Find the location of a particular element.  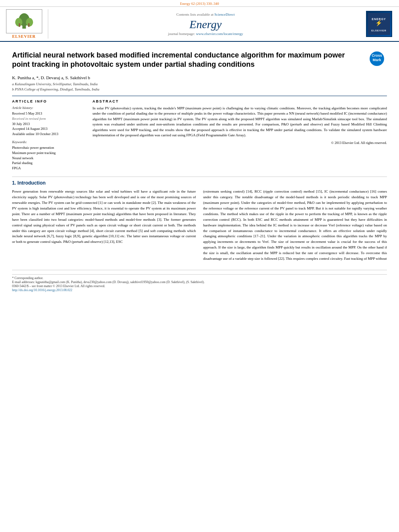

received-date: Received 5 May 2013 is located at coordinates (48, 114).